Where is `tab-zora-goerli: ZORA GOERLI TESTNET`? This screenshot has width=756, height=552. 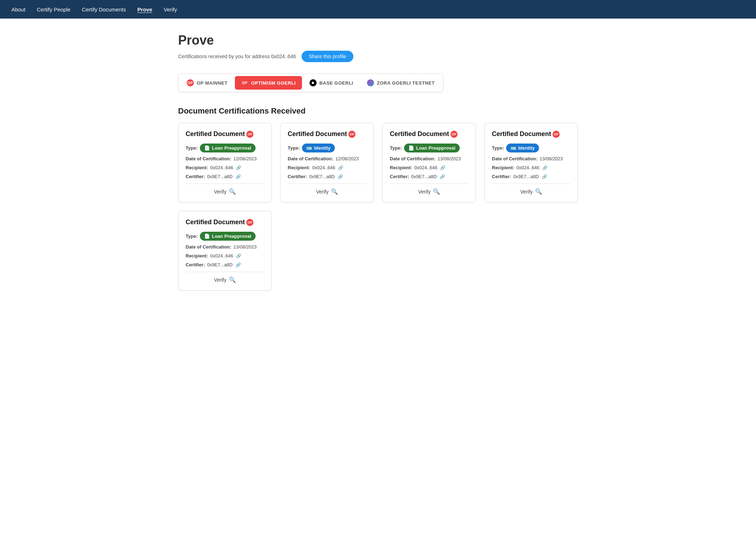
tab-zora-goerli: ZORA GOERLI TESTNET is located at coordinates (401, 83).